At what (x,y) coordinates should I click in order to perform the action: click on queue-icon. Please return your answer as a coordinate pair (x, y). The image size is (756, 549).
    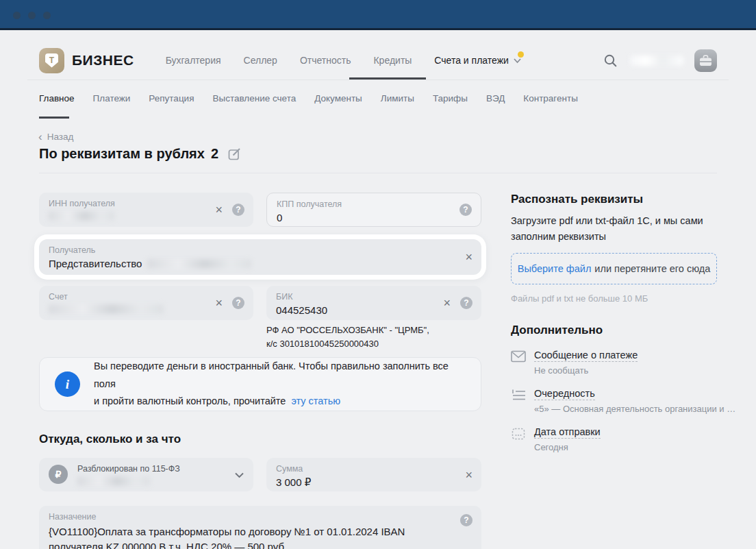
    Looking at the image, I should click on (518, 395).